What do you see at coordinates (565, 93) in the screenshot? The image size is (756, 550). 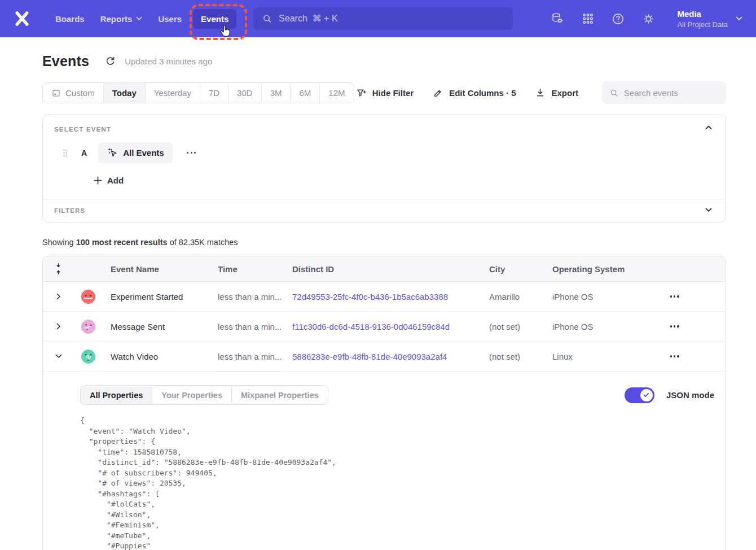 I see `export-label: Export` at bounding box center [565, 93].